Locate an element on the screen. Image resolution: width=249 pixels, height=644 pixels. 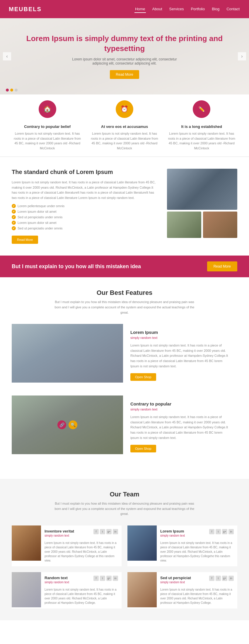
hero-description: Lorem ipsum dolor sit amet, consectetur … is located at coordinates (125, 61).